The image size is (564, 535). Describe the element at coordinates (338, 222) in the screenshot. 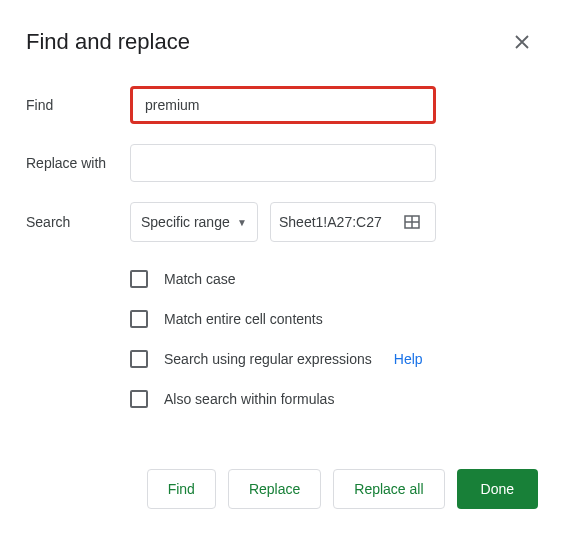

I see `range-input` at that location.